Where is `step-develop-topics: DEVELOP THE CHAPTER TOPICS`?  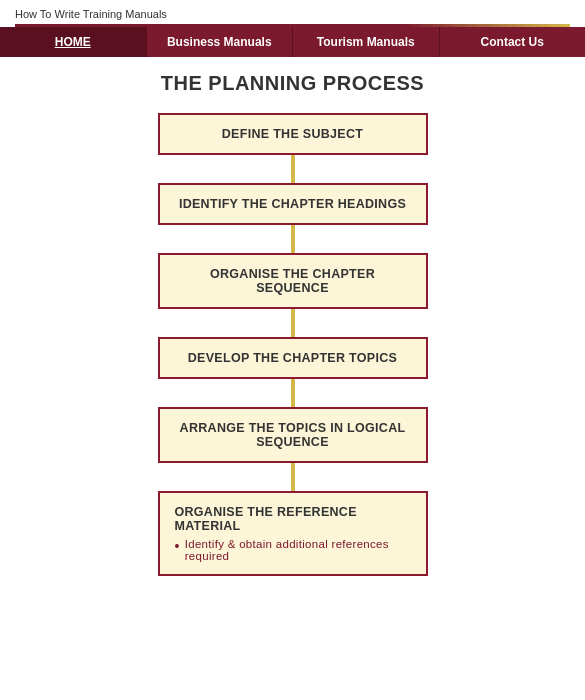 step-develop-topics: DEVELOP THE CHAPTER TOPICS is located at coordinates (293, 358).